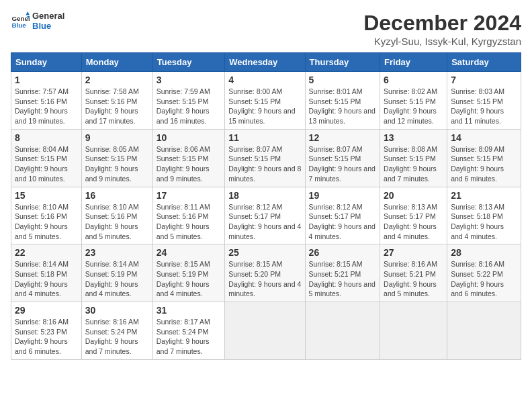  I want to click on calendar-cell: 17Sunrise: 8:11 AMSunset: 5:16 PMDayligh…, so click(189, 216).